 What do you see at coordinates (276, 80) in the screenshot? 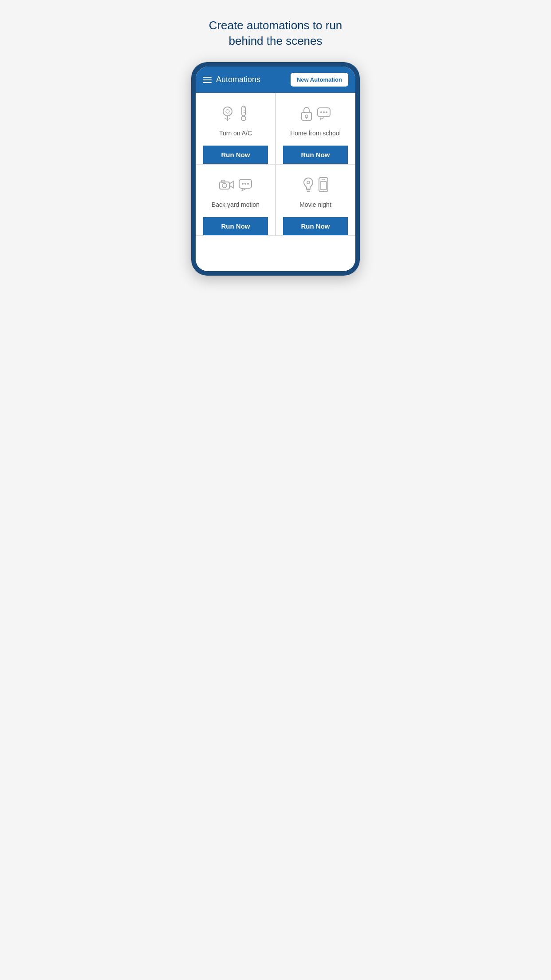
I see `app-header: Automations New Automation` at bounding box center [276, 80].